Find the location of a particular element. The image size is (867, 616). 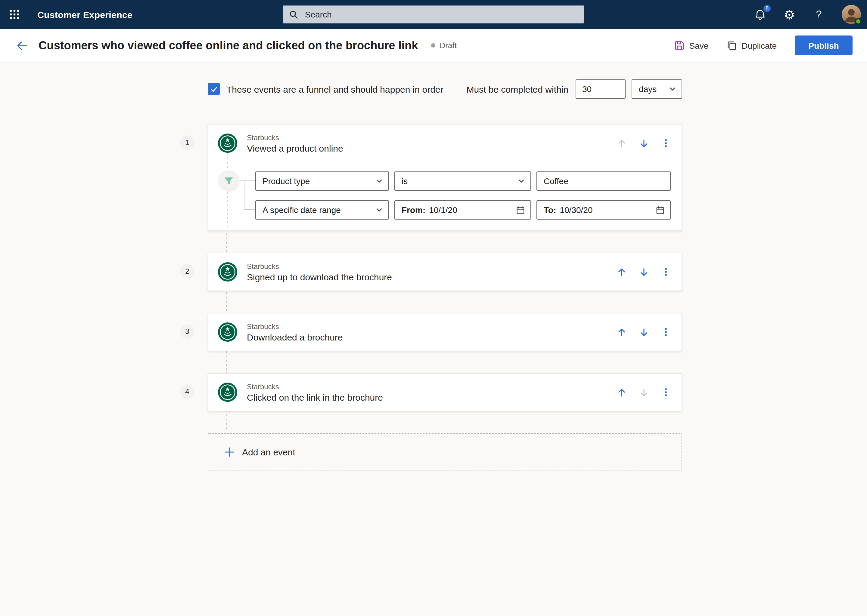

event-card-4: Starbucks Clicked on the link in the bro… is located at coordinates (445, 392).